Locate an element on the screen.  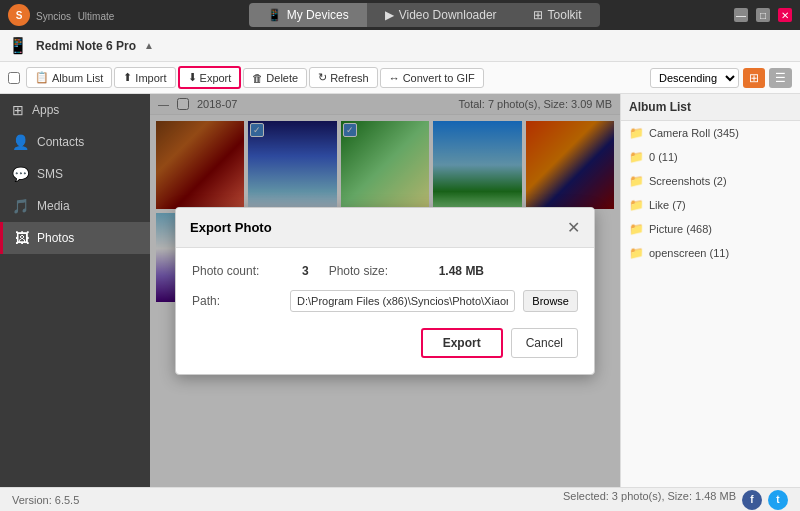
media-icon: 🎵 is located at coordinates (20, 206).